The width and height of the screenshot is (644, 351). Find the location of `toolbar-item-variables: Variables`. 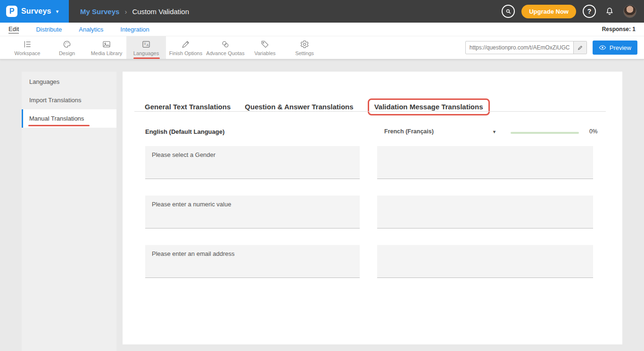

toolbar-item-variables: Variables is located at coordinates (265, 48).